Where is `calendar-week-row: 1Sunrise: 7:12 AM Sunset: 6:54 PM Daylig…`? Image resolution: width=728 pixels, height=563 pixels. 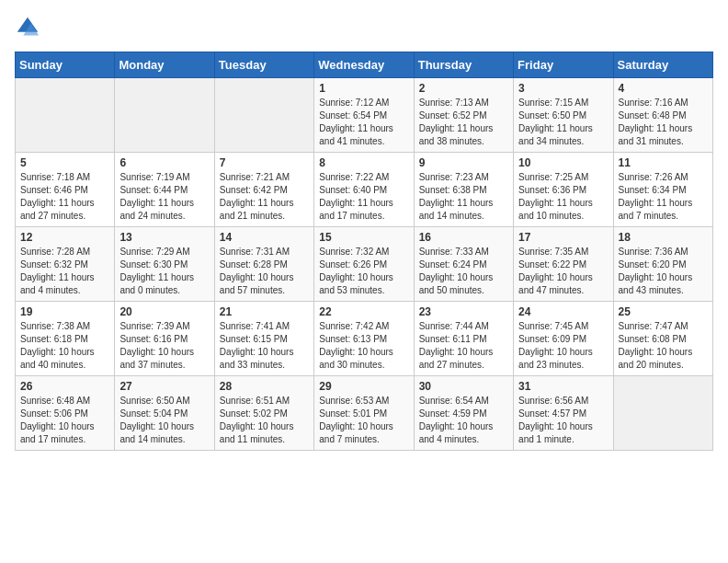
calendar-week-row: 1Sunrise: 7:12 AM Sunset: 6:54 PM Daylig… is located at coordinates (364, 116).